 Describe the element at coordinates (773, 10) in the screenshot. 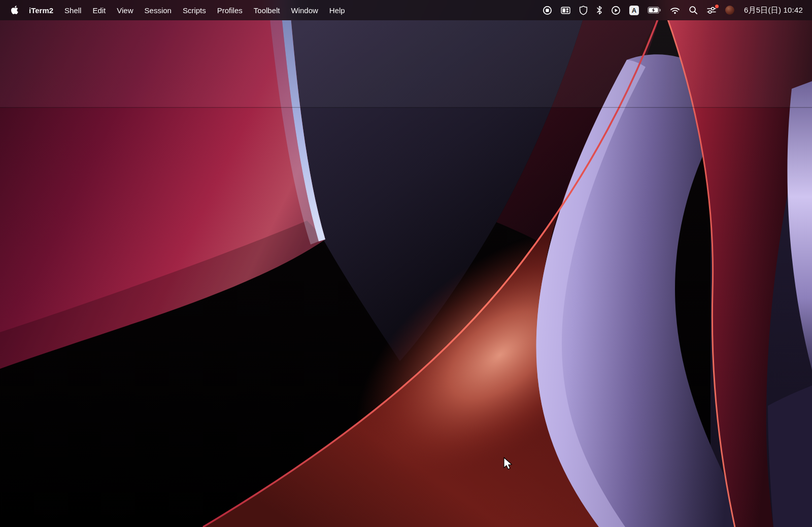

I see `menu-bar-clock: 6月5日(日) 10:42` at that location.